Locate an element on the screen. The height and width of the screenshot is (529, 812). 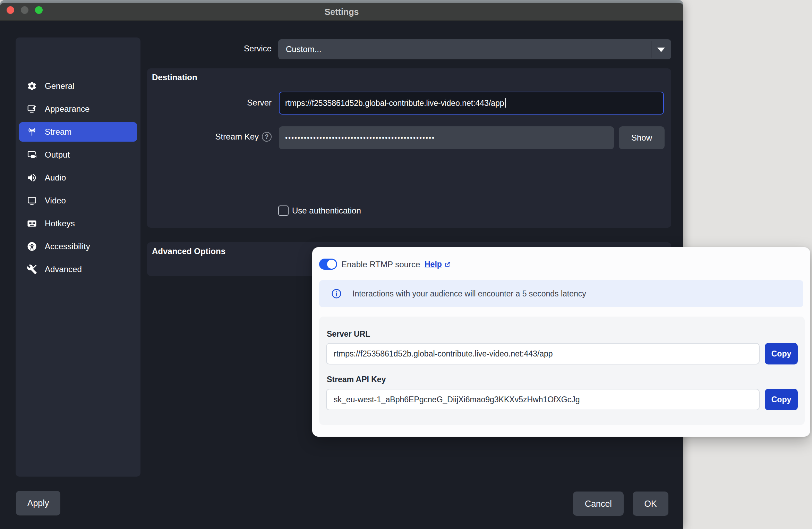
stream-api-key-input is located at coordinates (543, 400).